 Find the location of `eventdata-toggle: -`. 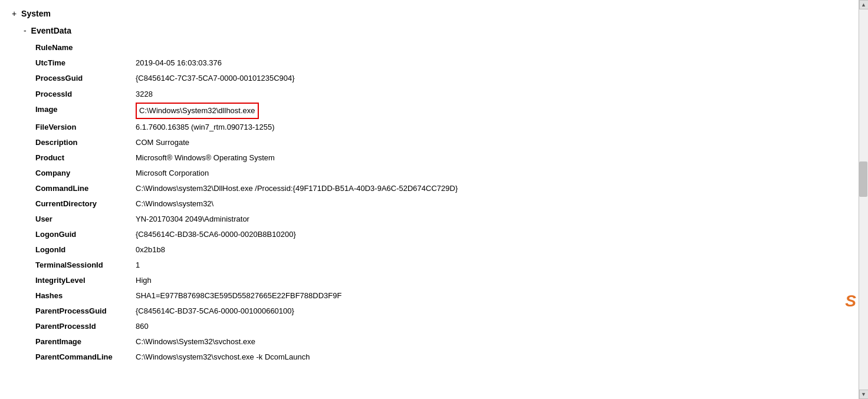

eventdata-toggle: - is located at coordinates (25, 31).